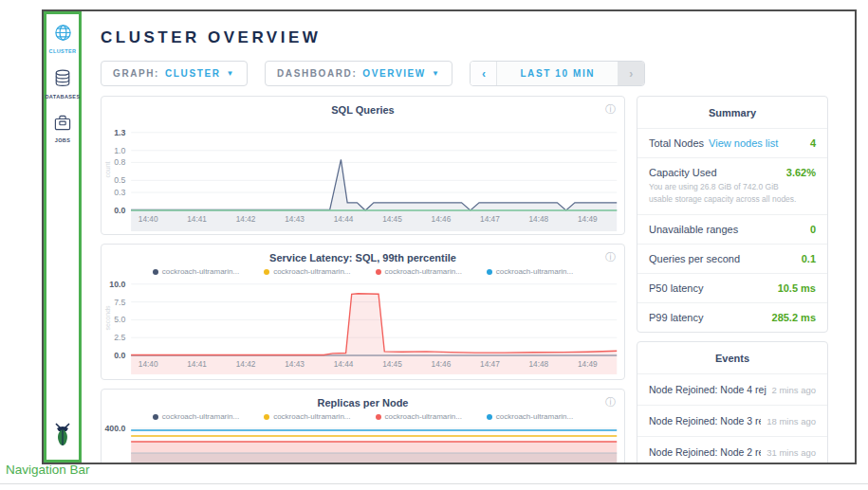 The image size is (868, 490). What do you see at coordinates (465, 38) in the screenshot?
I see `page-title: CLUSTER OVERVIEW` at bounding box center [465, 38].